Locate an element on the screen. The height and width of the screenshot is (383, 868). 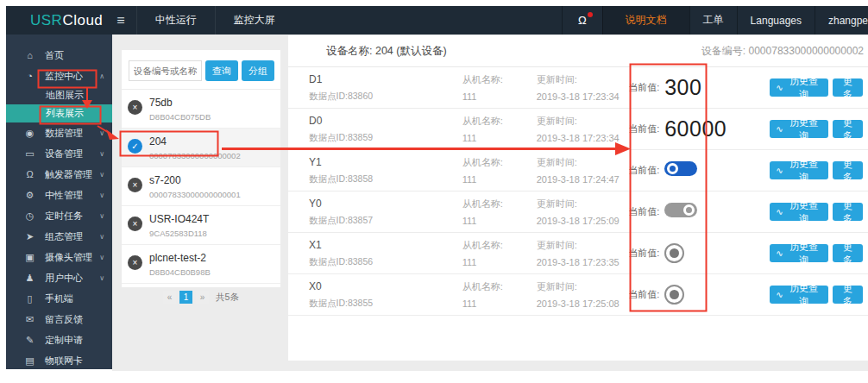
current-value-slot: 60000 is located at coordinates (695, 129).